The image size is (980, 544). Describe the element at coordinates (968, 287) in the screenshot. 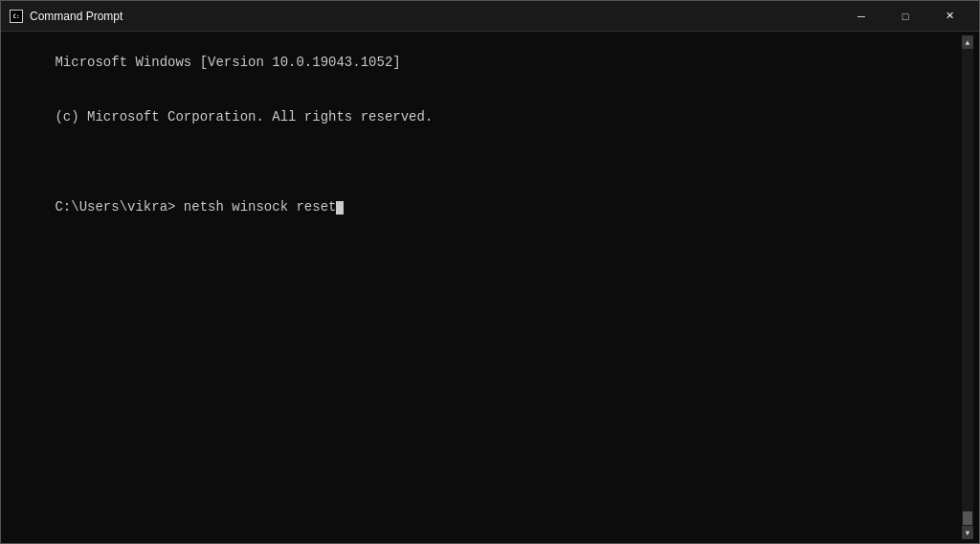

I see `scrollbar: ▲ ▼` at that location.